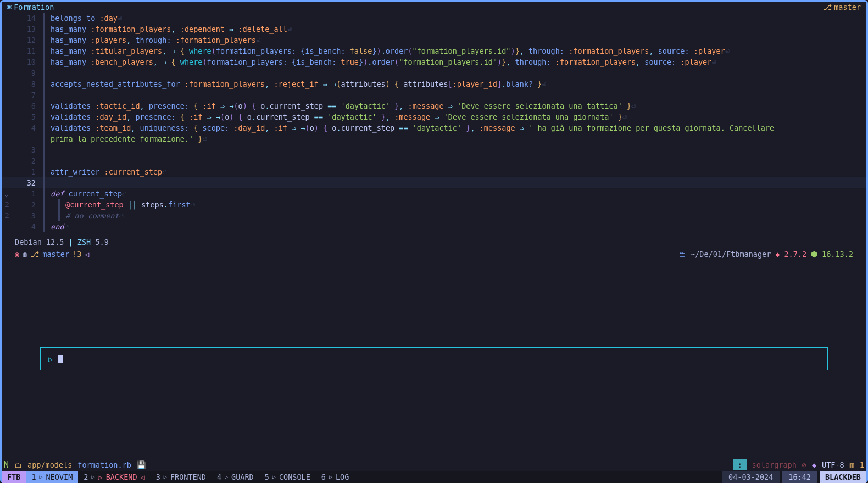 Image resolution: width=868 pixels, height=483 pixels. What do you see at coordinates (458, 51) in the screenshot?
I see `code-line: has_many :titular_players, → { where(for…` at bounding box center [458, 51].